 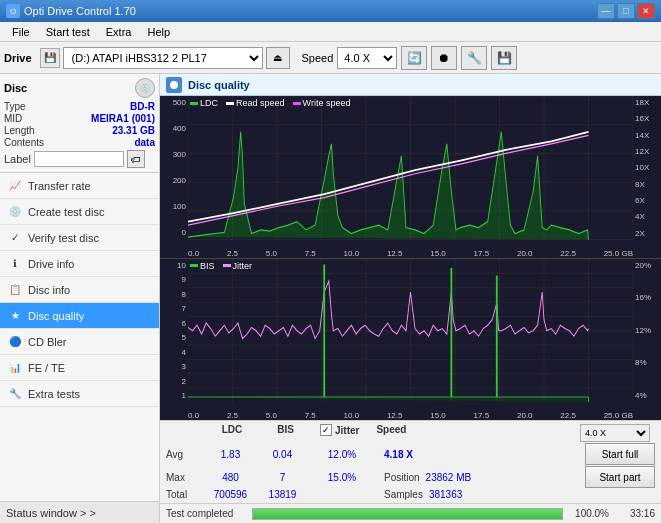 What do you see at coordinates (174, 167) in the screenshot?
I see `chart1-y-axis-left: 500 400 300 200 100 0` at bounding box center [174, 167].